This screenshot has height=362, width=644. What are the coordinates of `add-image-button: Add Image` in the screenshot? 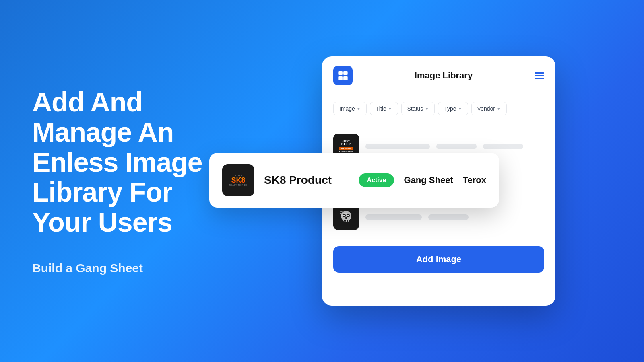 It's located at (439, 259).